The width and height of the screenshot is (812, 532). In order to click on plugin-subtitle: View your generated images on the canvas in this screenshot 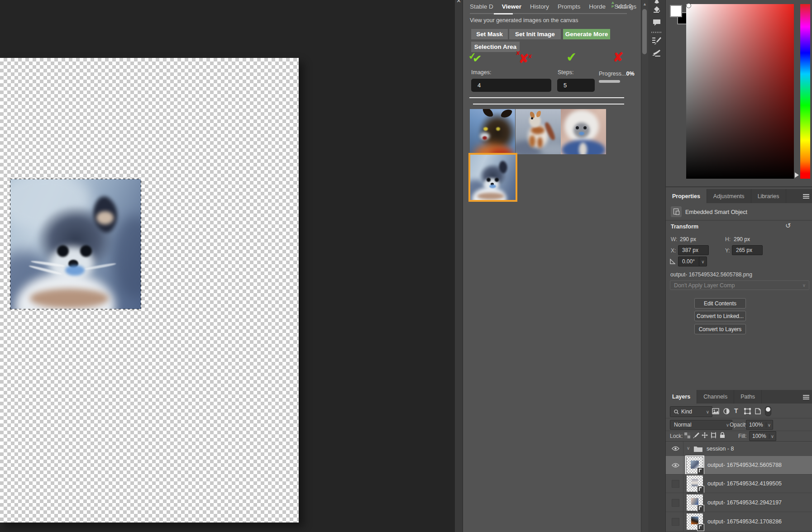, I will do `click(524, 20)`.